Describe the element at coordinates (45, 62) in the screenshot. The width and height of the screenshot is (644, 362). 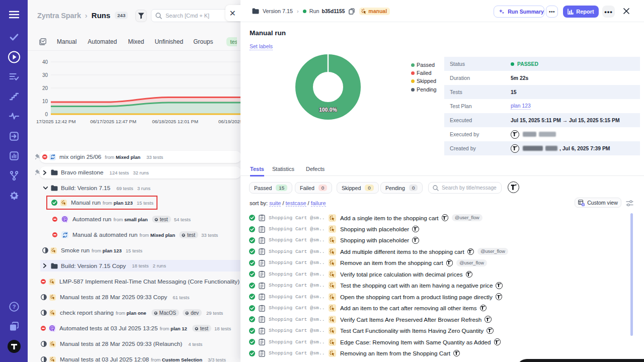
I see `svg-text: 40` at that location.